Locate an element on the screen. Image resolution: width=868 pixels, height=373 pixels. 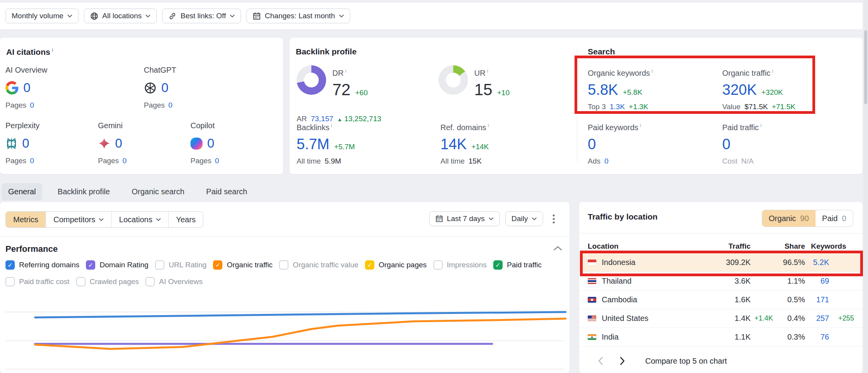
checkbox-organic-pages: Organic pages is located at coordinates (396, 265).